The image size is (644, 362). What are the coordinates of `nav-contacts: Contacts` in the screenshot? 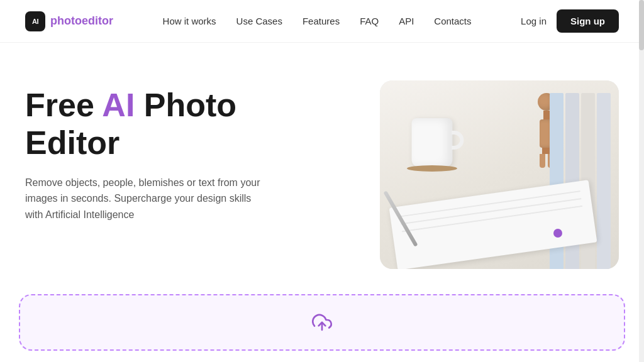 It's located at (453, 21).